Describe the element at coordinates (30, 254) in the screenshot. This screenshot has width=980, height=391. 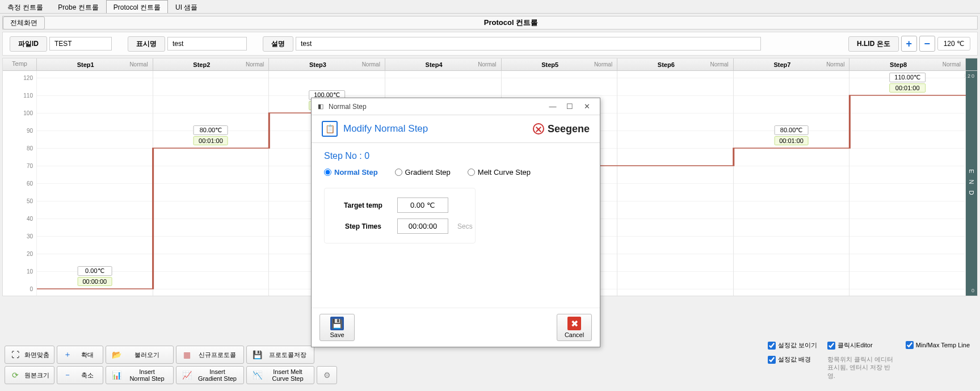
I see `y-tick: 20` at that location.